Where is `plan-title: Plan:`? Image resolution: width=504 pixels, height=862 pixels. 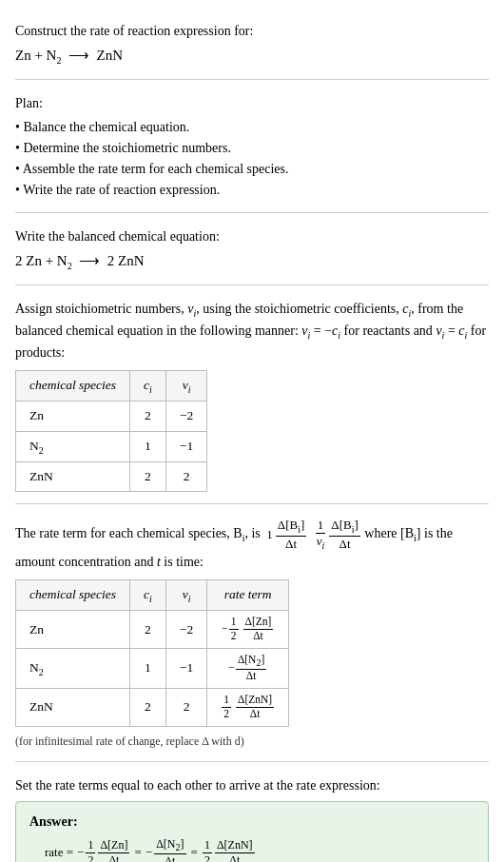
plan-title: Plan: is located at coordinates (252, 103).